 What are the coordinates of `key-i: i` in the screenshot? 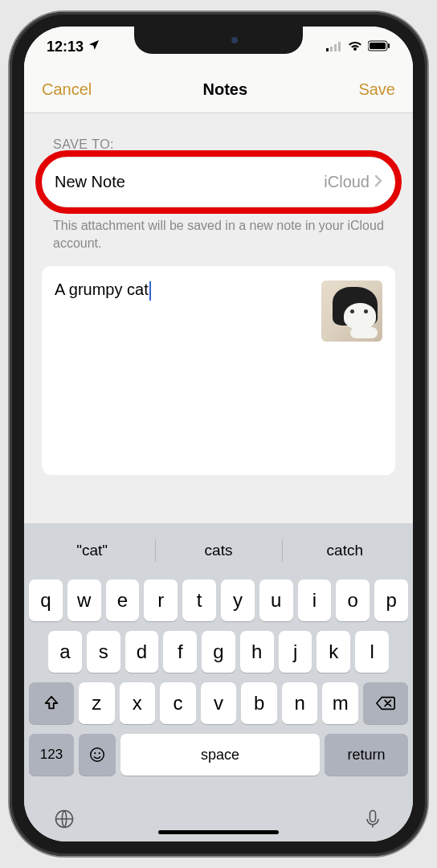 It's located at (315, 600).